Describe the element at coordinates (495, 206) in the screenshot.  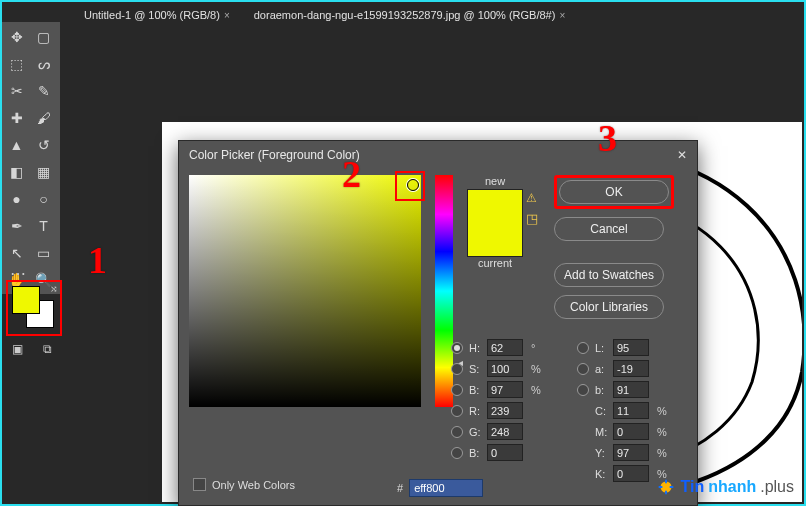
I see `new-color-swatch` at that location.